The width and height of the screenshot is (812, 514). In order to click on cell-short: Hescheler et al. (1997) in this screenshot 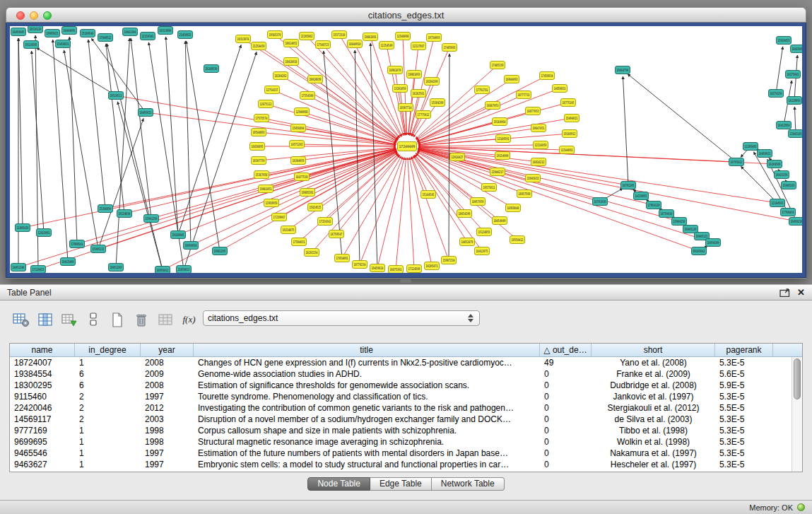, I will do `click(653, 465)`.